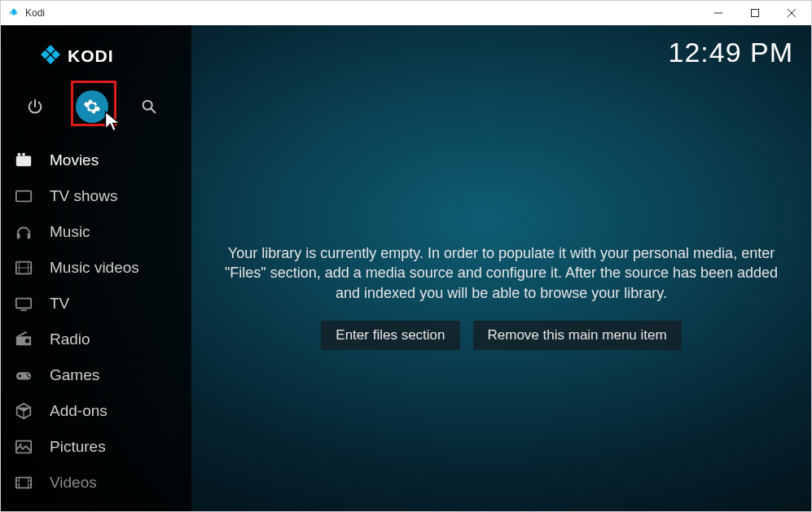 Image resolution: width=812 pixels, height=512 pixels. What do you see at coordinates (35, 13) in the screenshot?
I see `window-title: Kodi` at bounding box center [35, 13].